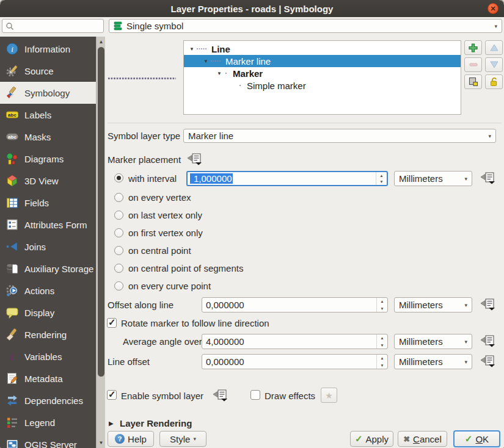 The image size is (504, 448). Describe the element at coordinates (48, 49) in the screenshot. I see `sidebar-item-information: i Information` at that location.